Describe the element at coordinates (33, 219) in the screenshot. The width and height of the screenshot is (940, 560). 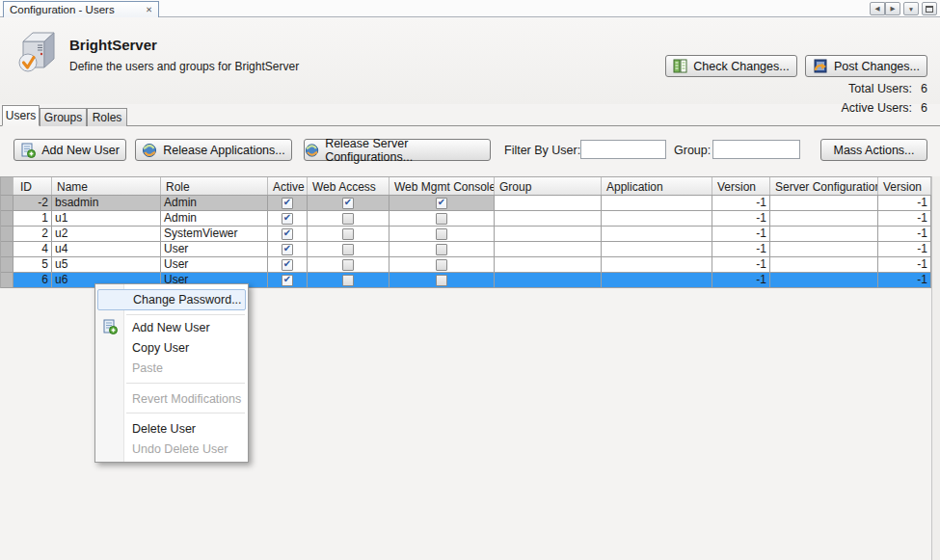
I see `cell-id: 1` at that location.